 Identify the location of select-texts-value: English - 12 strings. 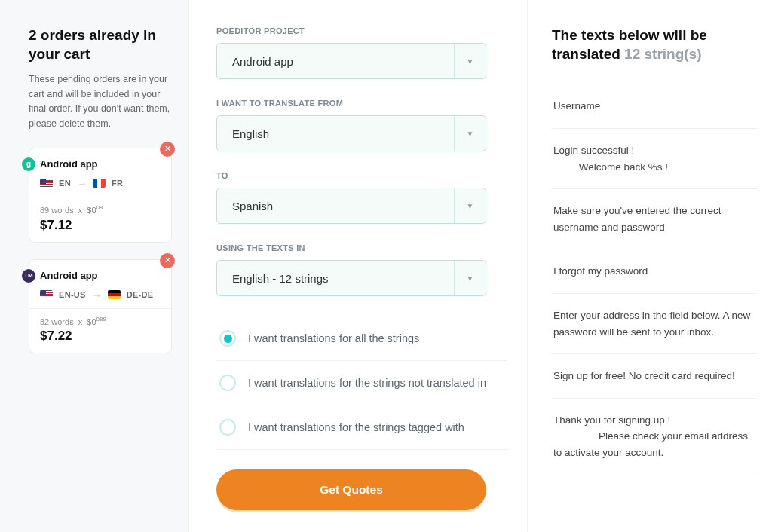
(280, 279).